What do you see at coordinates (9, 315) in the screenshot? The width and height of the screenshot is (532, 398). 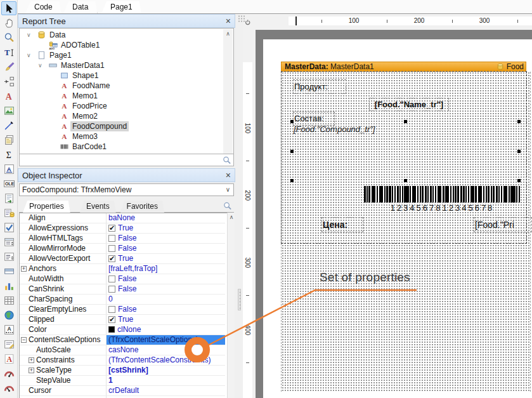 I see `map-object-icon` at bounding box center [9, 315].